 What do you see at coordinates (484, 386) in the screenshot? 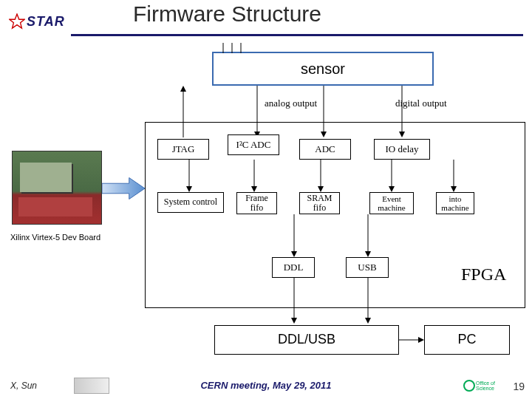
I see `office-of-science-logo: Office of Science` at bounding box center [484, 386].